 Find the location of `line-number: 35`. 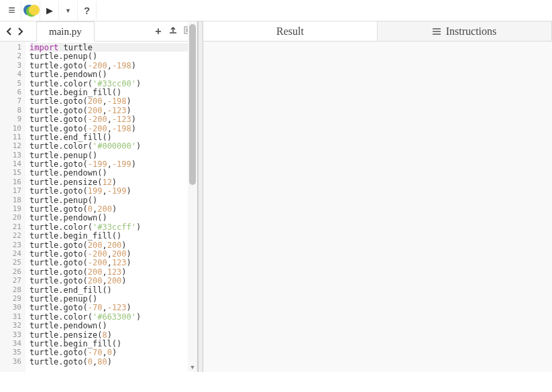

line-number: 35 is located at coordinates (12, 352).